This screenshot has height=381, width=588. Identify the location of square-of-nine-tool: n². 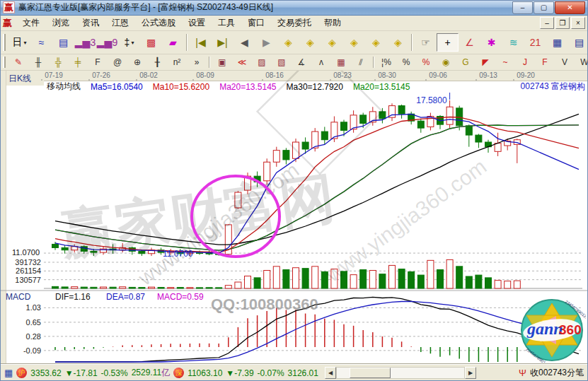
(177, 62).